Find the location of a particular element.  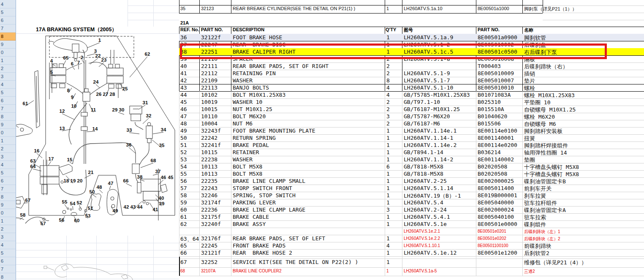

cell-qty: 6 is located at coordinates (388, 166).